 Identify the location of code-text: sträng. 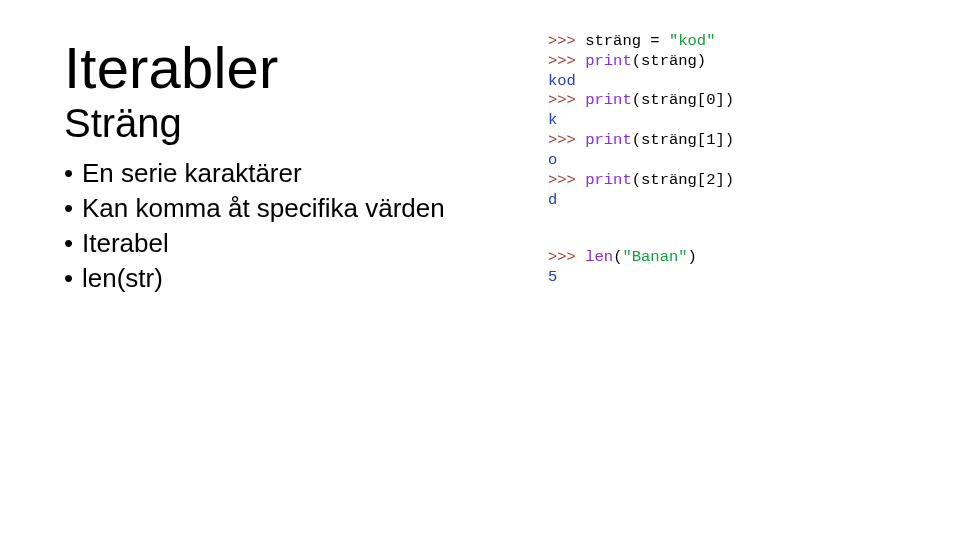
(618, 41).